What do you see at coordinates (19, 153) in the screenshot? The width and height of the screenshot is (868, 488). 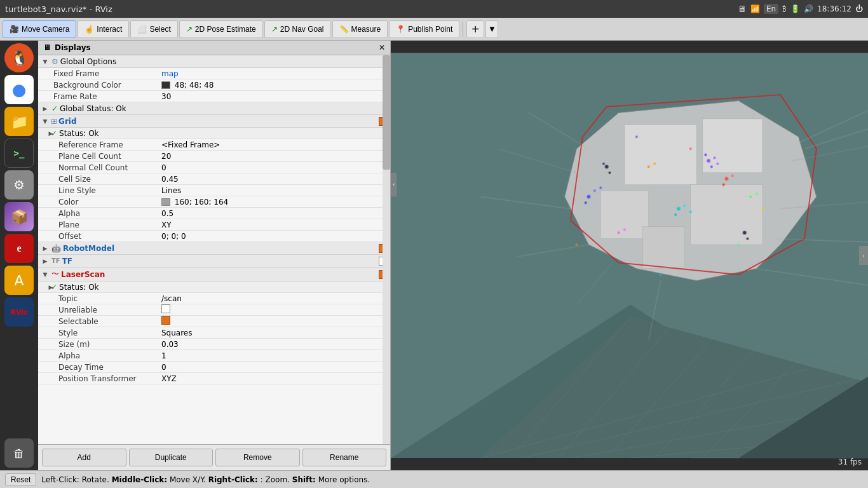 I see `terminal-dock-icon: >_` at bounding box center [19, 153].